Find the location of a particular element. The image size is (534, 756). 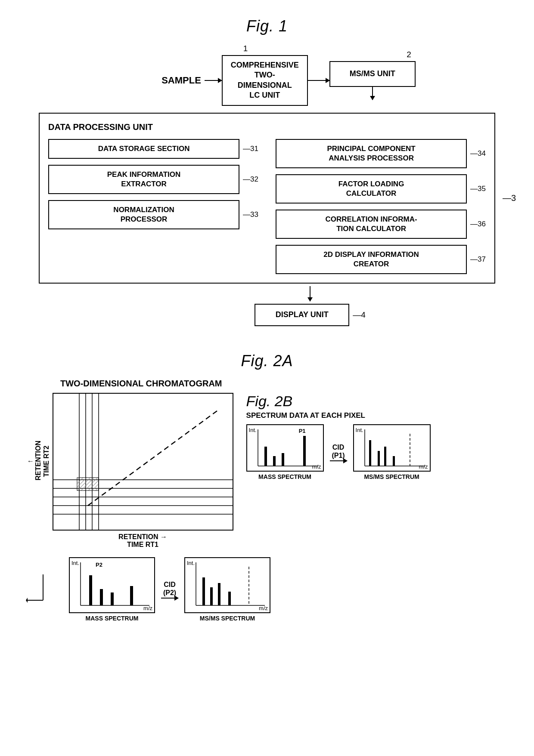

ref34-label: —34 is located at coordinates (478, 154).